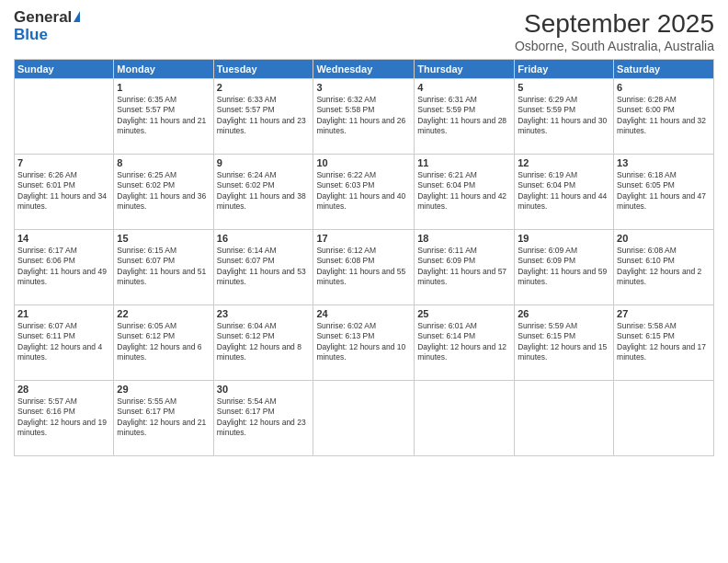 This screenshot has width=728, height=563. I want to click on col-monday: Monday, so click(164, 70).